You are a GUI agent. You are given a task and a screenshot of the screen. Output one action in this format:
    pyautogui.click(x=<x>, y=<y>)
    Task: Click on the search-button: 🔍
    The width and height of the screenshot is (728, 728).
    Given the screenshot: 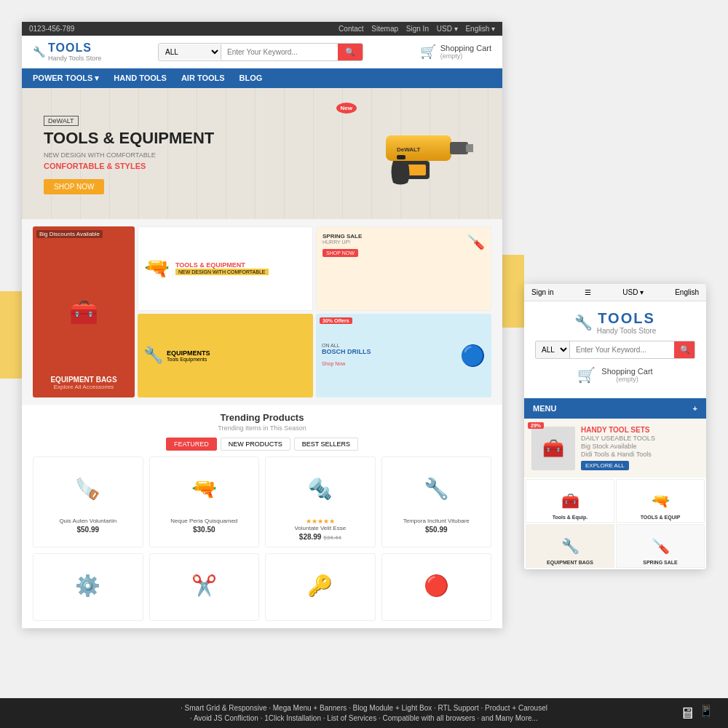 What is the action you would take?
    pyautogui.click(x=350, y=52)
    